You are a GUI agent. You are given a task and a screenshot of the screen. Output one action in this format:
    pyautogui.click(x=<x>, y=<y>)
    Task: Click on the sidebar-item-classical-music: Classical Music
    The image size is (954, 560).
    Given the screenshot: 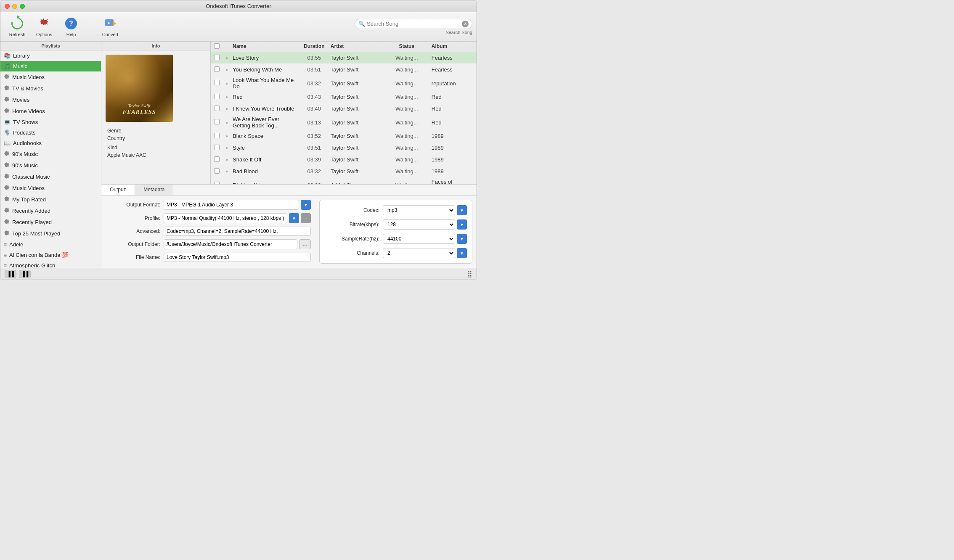 What is the action you would take?
    pyautogui.click(x=50, y=177)
    